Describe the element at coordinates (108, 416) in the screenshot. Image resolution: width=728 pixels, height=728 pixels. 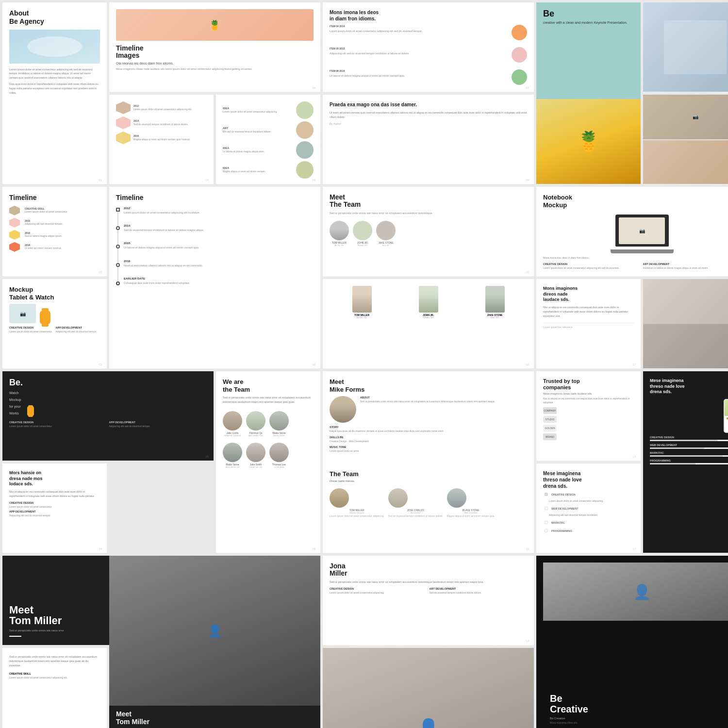
I see `slide-be-watch: Be. WatchMockupfor yourWorks CREATIVE DE…` at that location.